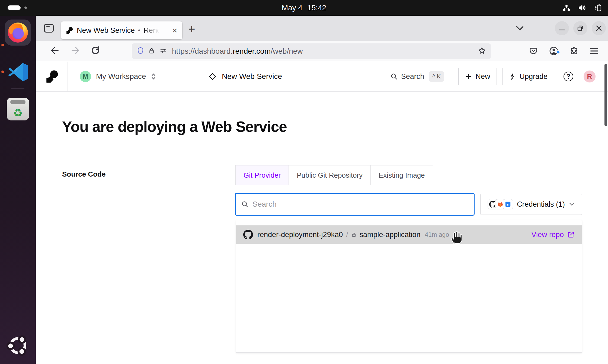 The width and height of the screenshot is (608, 364). What do you see at coordinates (18, 113) in the screenshot?
I see `recycle-icon: ♻` at bounding box center [18, 113].